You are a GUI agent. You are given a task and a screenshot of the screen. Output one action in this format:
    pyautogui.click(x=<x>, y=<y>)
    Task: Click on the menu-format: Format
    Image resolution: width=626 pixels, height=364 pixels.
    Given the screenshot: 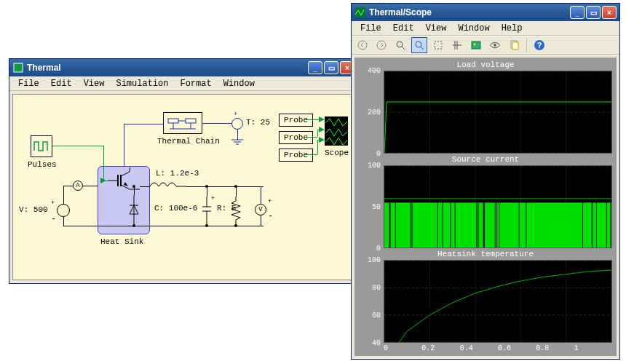 What is the action you would take?
    pyautogui.click(x=195, y=84)
    